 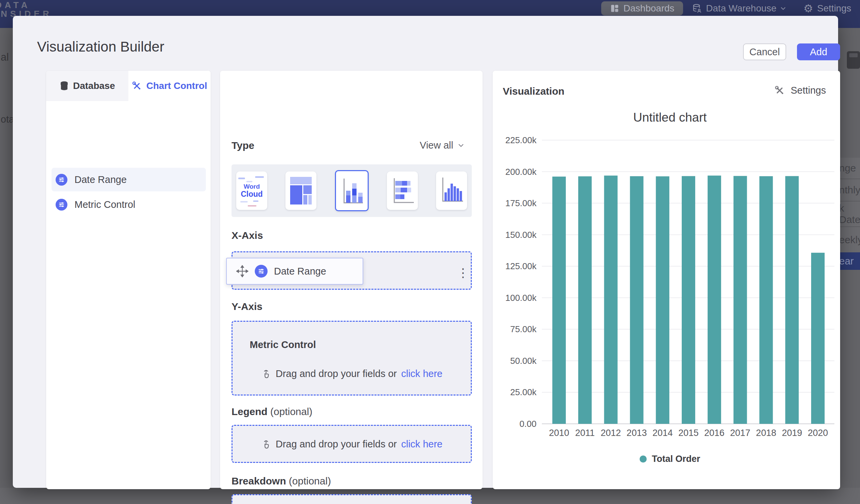 What do you see at coordinates (5, 57) in the screenshot?
I see `background-text-fragment: al` at bounding box center [5, 57].